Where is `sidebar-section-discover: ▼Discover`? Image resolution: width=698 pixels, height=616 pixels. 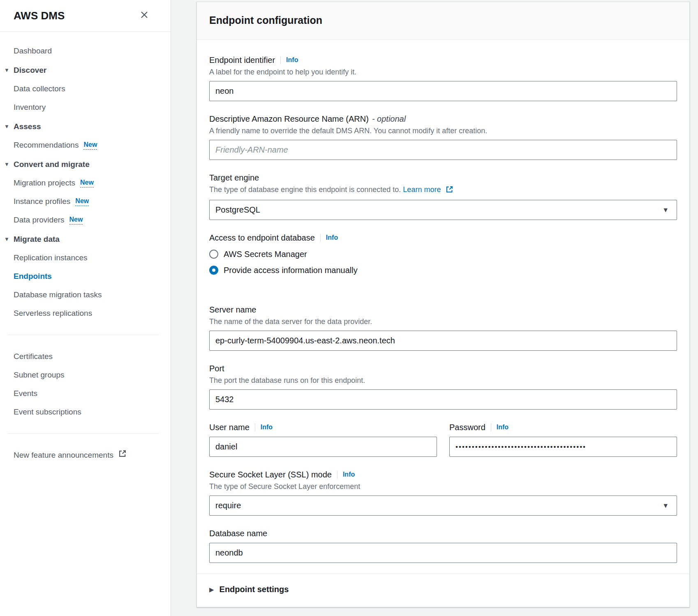 sidebar-section-discover: ▼Discover is located at coordinates (86, 70).